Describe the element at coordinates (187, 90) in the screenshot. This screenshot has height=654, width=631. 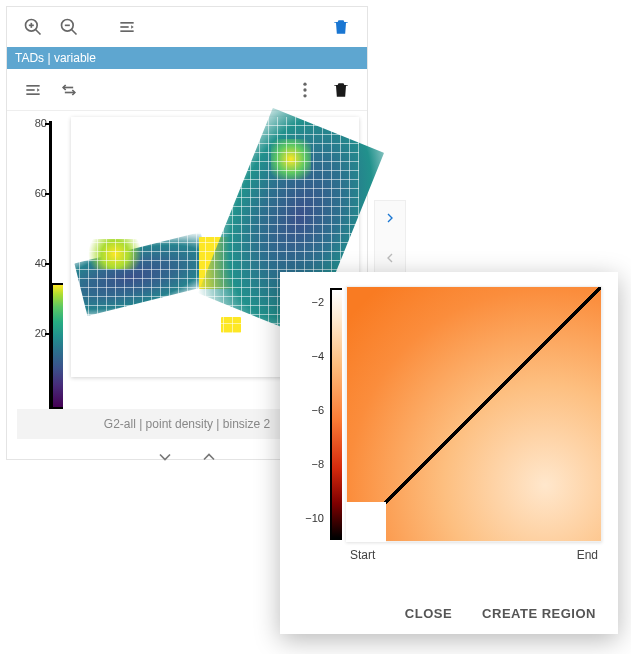
I see `panel-toolbar-inner` at that location.